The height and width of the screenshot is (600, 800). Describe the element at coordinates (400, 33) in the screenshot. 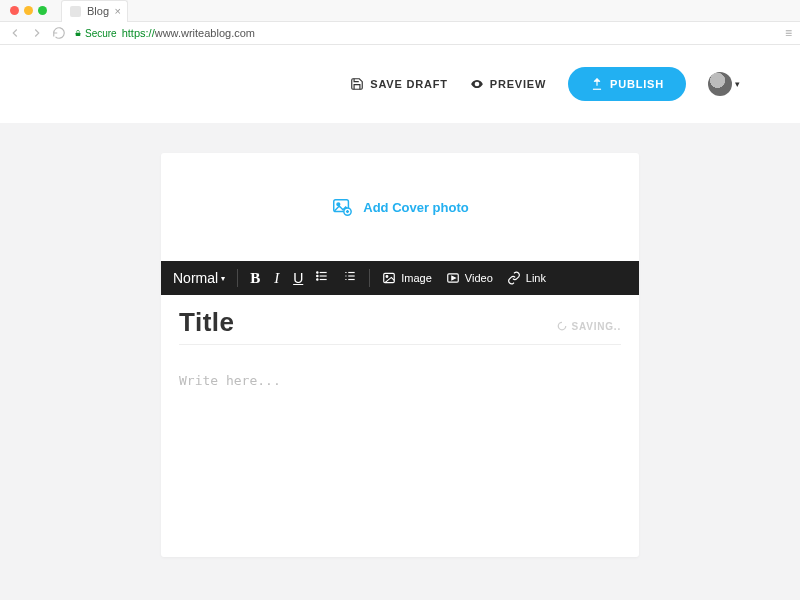

I see `browser-toolbar: Secure https://www.writeablog.com ≡` at that location.